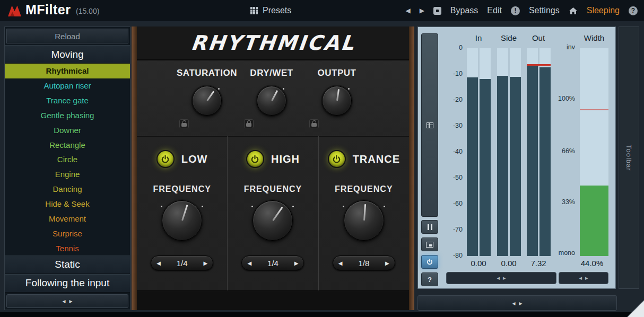 The image size is (644, 317). What do you see at coordinates (636, 309) in the screenshot?
I see `resize-handle` at bounding box center [636, 309].